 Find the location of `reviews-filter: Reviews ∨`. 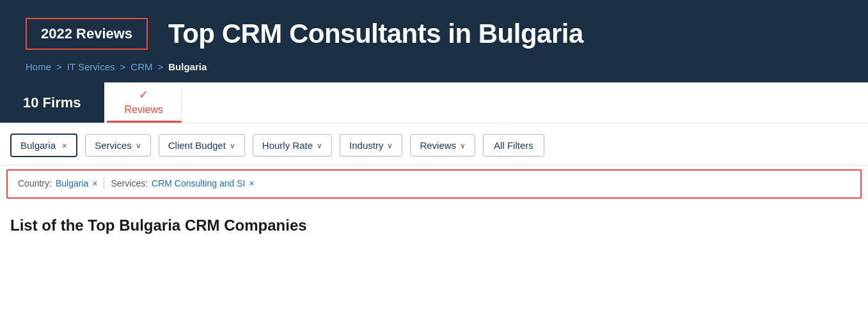

reviews-filter: Reviews ∨ is located at coordinates (443, 146).